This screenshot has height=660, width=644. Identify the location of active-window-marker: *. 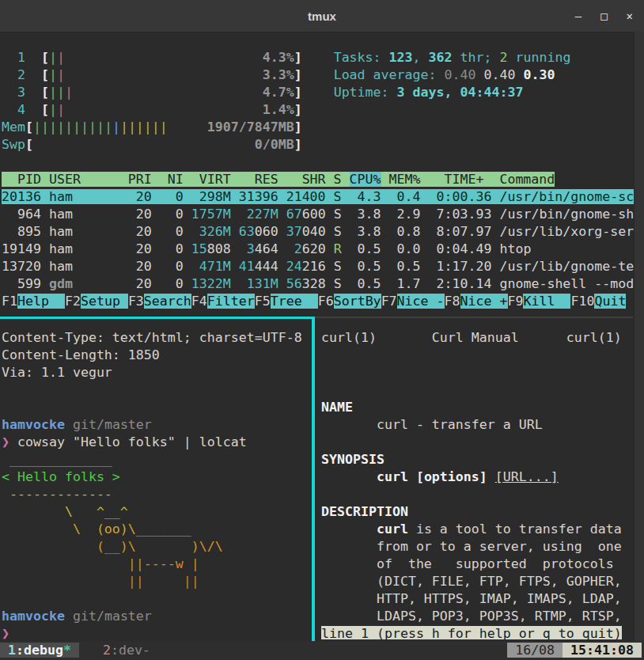
(67, 651).